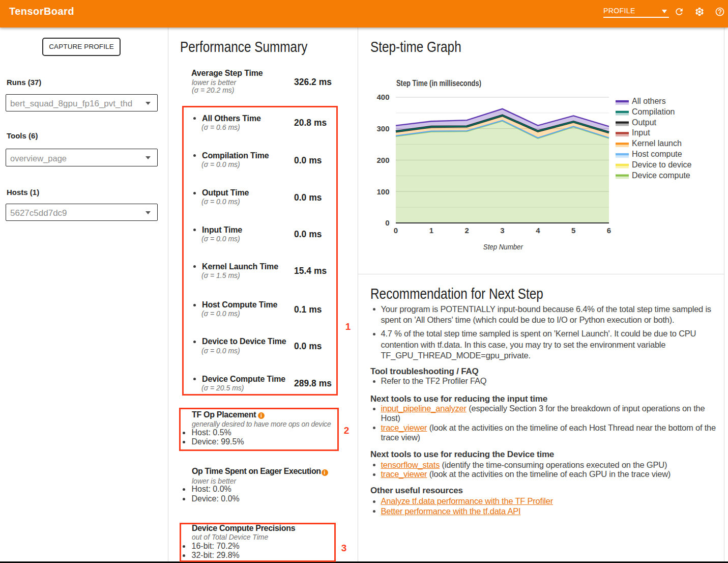  Describe the element at coordinates (431, 230) in the screenshot. I see `svg-text: 1` at that location.